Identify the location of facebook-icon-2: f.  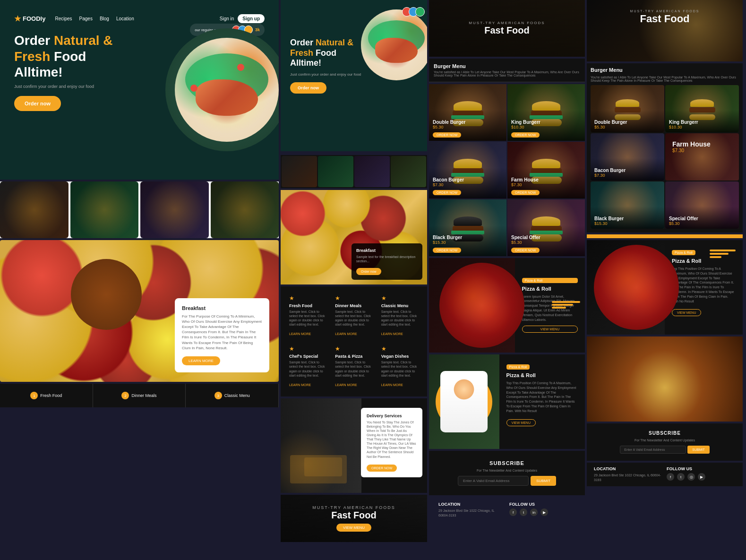
(670, 477).